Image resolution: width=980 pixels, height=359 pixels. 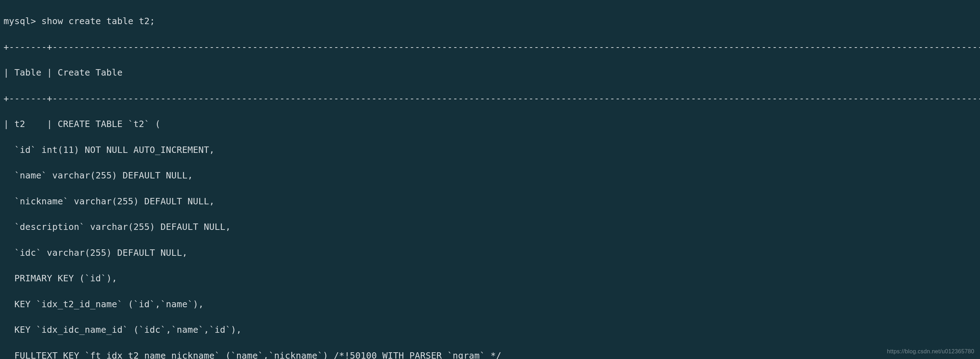 I want to click on fulltext-index-def: FULLTEXT KEY `ft_idx_t2_name_nickname` (…, so click(x=490, y=354).